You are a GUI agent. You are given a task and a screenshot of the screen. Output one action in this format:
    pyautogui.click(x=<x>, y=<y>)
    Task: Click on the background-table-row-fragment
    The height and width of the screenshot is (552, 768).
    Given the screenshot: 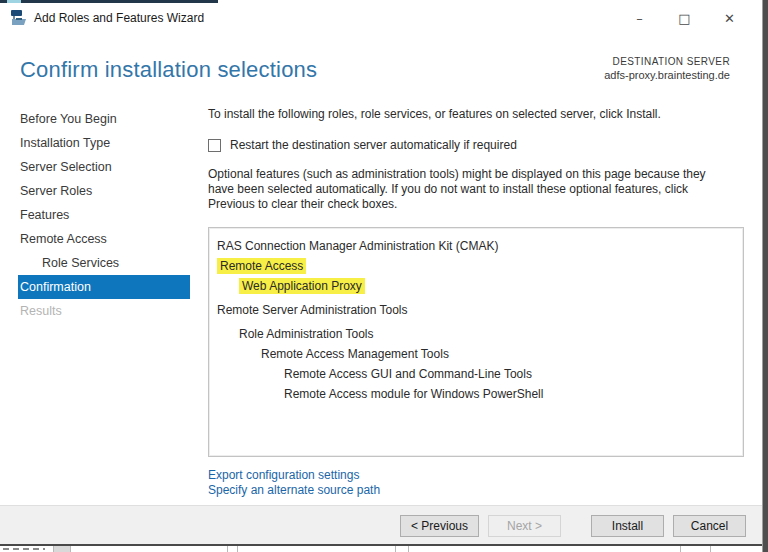 What is the action you would take?
    pyautogui.click(x=24, y=549)
    